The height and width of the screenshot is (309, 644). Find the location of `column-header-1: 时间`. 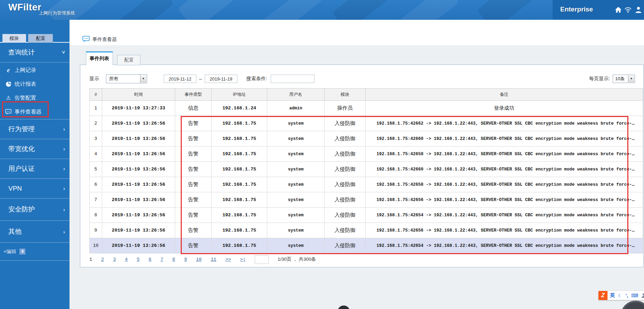

column-header-1: 时间 is located at coordinates (139, 94).